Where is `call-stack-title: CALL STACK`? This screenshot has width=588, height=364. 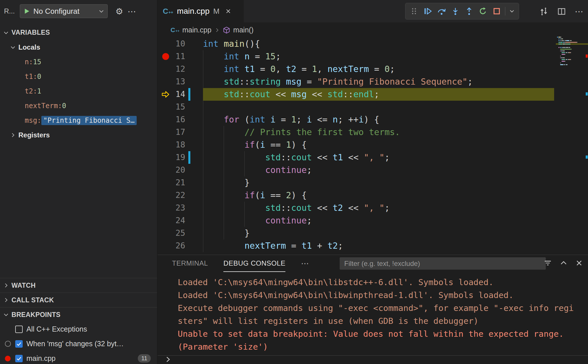
call-stack-title: CALL STACK is located at coordinates (33, 300).